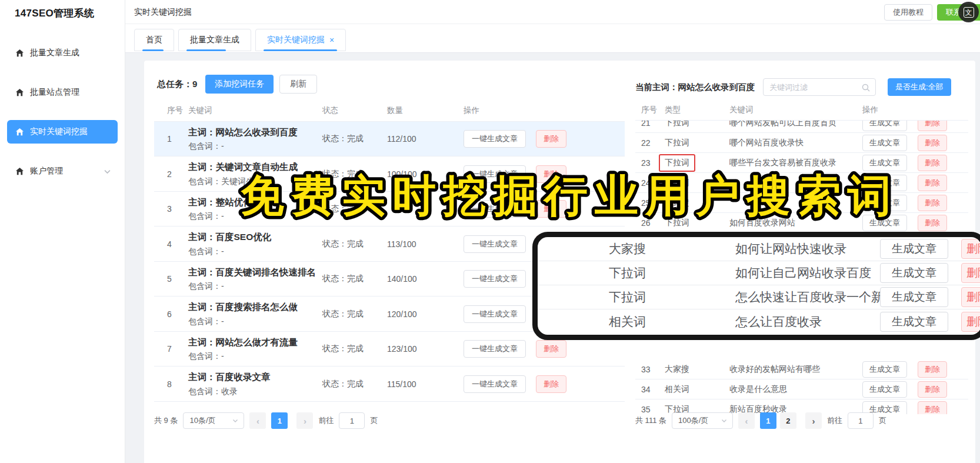  I want to click on generate-all-button: 是否生成:全部, so click(919, 87).